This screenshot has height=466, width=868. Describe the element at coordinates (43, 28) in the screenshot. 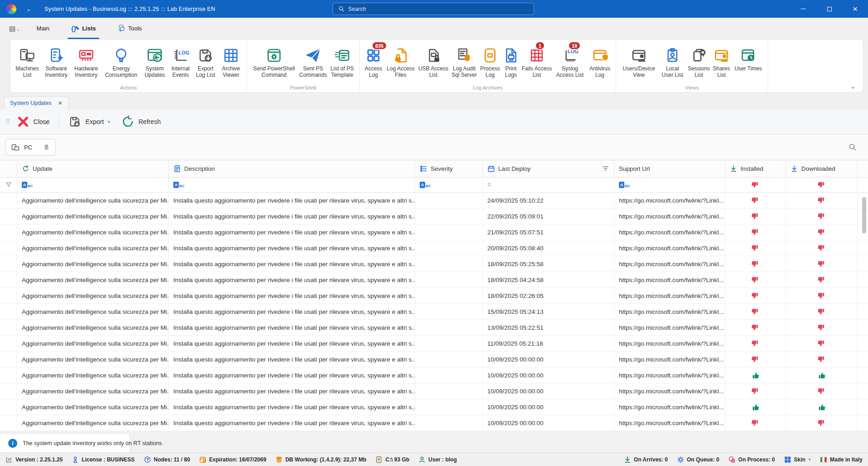

I see `tab-main: Main` at that location.